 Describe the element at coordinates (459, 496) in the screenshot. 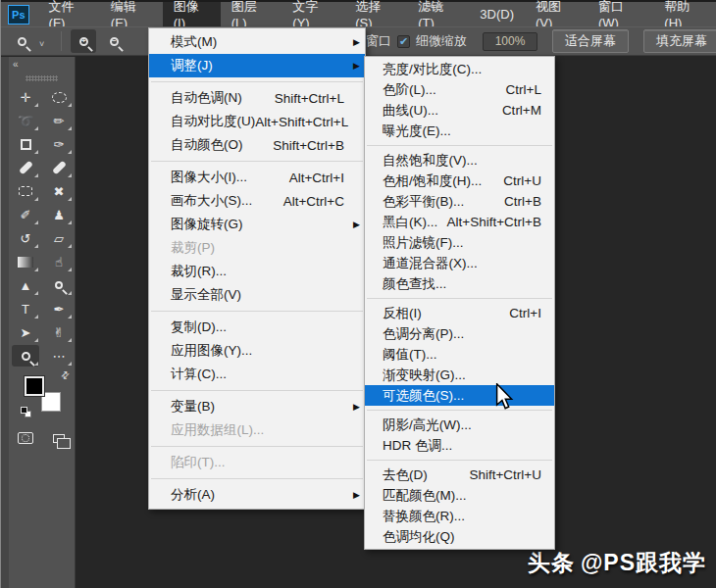

I see `submenu-item-match-color: 匹配颜色(M)...` at that location.